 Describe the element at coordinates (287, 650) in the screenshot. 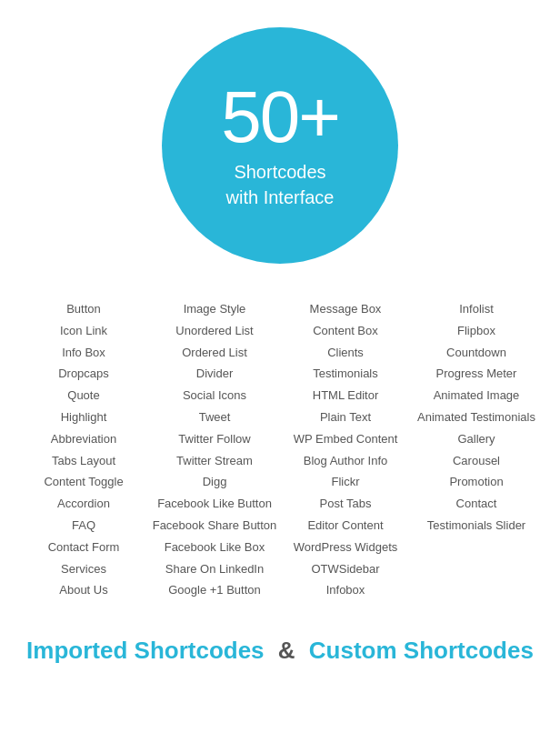

I see `footer-ampersand: &` at that location.